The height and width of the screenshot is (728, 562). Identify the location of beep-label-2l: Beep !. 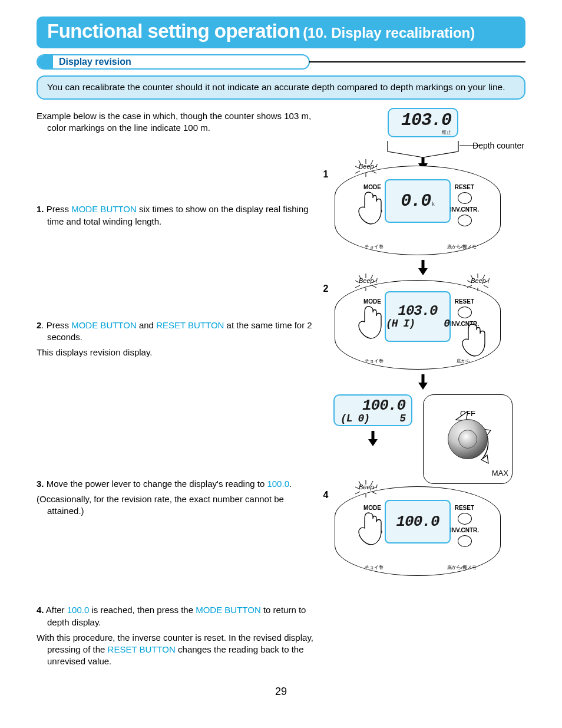
(368, 281).